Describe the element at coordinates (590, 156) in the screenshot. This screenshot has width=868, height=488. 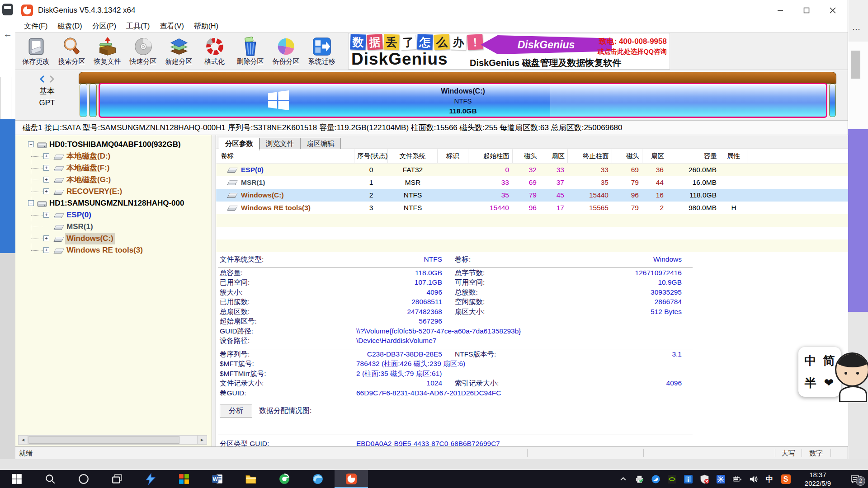
I see `table-header-cell: 终止柱面` at that location.